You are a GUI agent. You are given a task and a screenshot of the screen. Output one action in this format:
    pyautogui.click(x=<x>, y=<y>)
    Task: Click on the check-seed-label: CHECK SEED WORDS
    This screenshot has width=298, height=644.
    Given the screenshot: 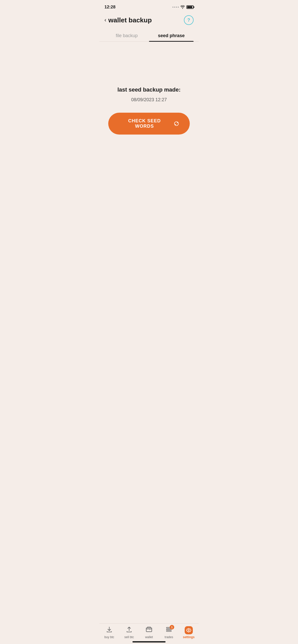 What is the action you would take?
    pyautogui.click(x=144, y=124)
    